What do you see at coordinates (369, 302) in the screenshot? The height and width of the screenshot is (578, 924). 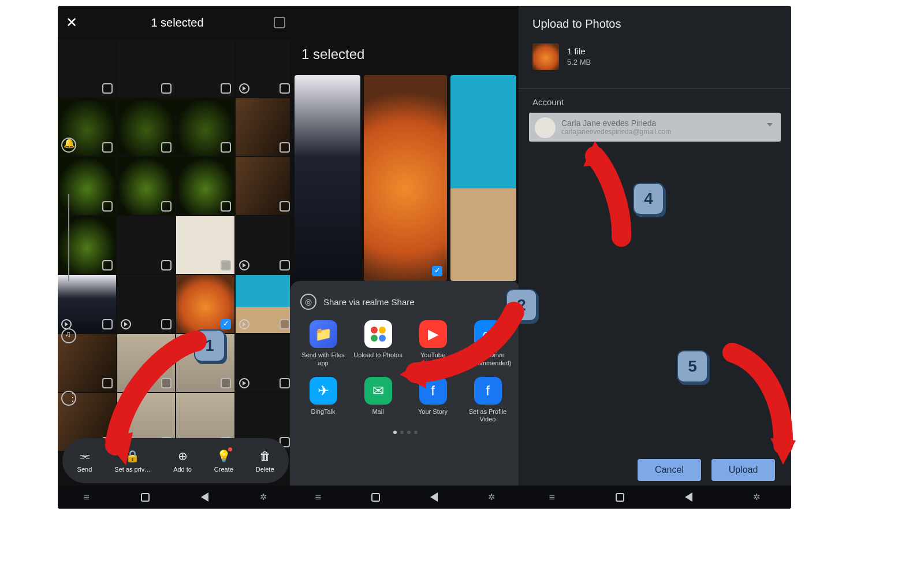 I see `realme-share-label: Share via realme Share` at bounding box center [369, 302].